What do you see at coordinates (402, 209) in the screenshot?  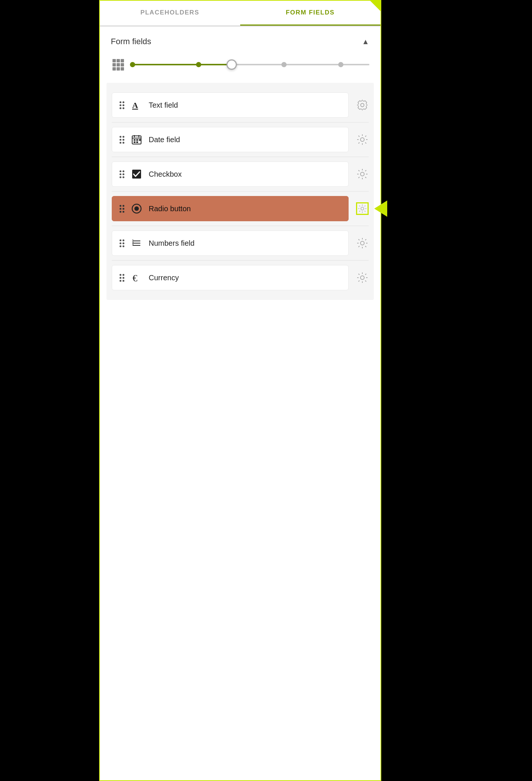 I see `arrow-tail` at bounding box center [402, 209].